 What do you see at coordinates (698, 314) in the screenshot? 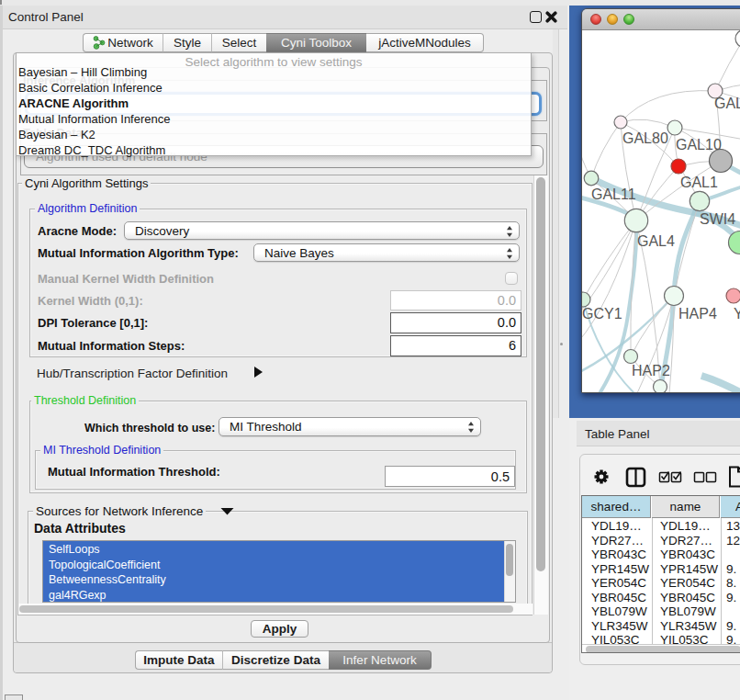
I see `svg-text: HAP4` at bounding box center [698, 314].